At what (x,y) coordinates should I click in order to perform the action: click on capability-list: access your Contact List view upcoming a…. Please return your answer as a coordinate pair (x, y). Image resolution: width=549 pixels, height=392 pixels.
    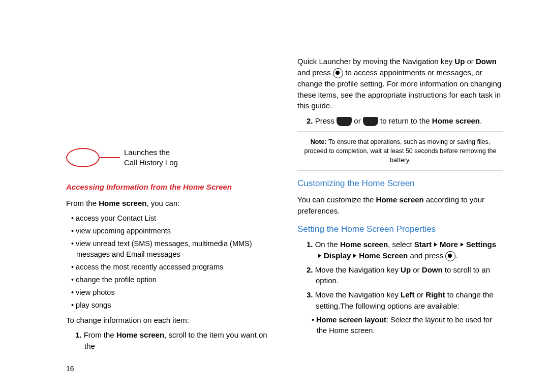
    Looking at the image, I should click on (169, 262).